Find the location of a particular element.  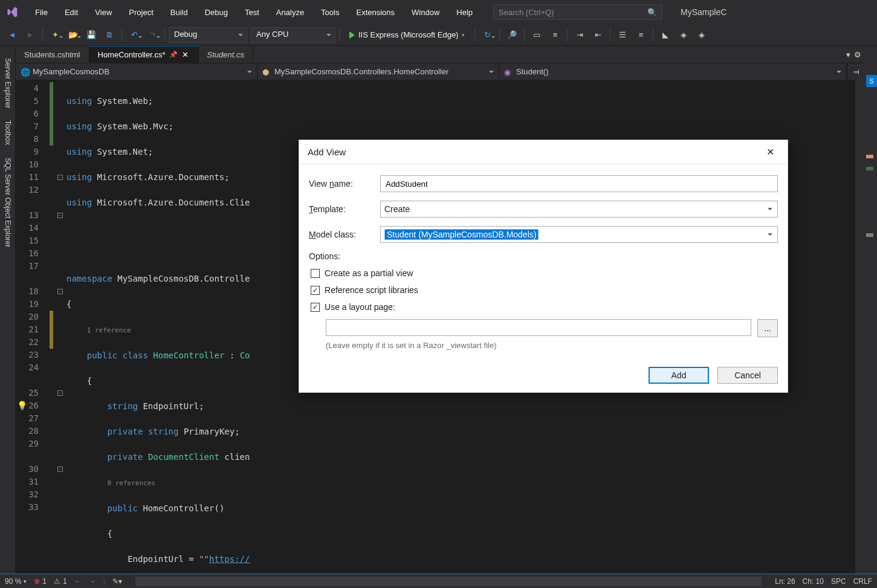

sidebar-toolbox: Toolbox is located at coordinates (8, 133).